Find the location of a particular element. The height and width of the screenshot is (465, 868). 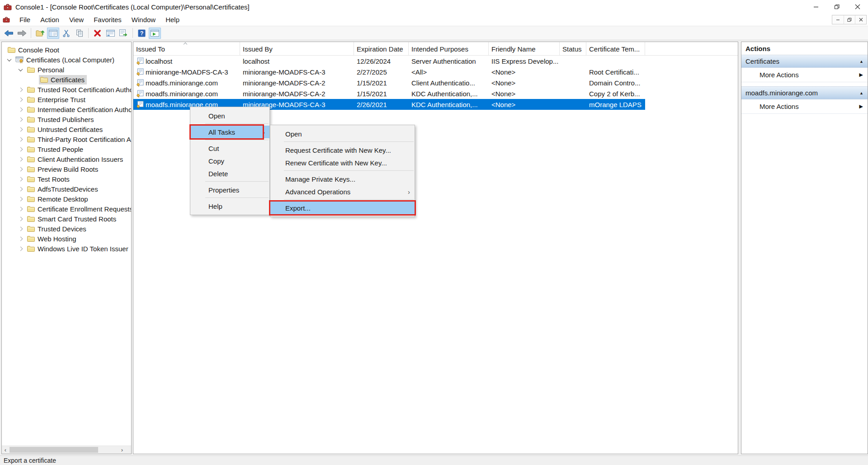

tree-item-client-authentication-issuers: Client Authentication Issuers is located at coordinates (66, 159).